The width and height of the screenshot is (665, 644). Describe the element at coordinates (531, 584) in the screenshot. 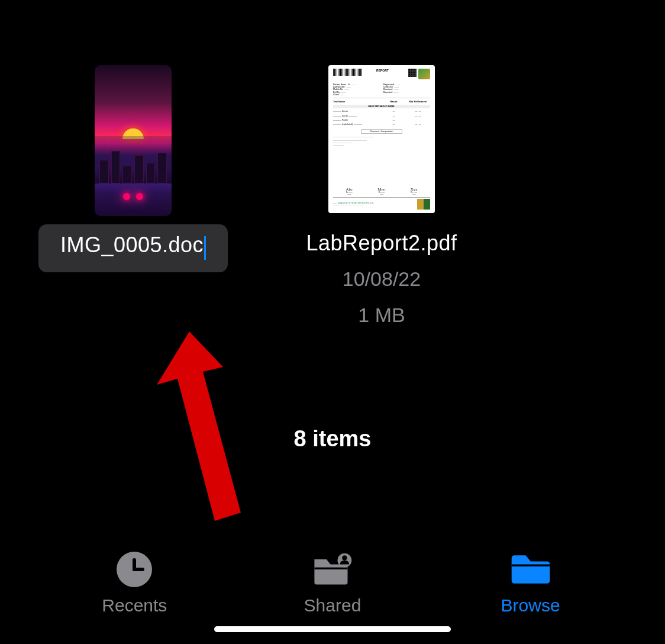

I see `tab-browse: Browse` at that location.